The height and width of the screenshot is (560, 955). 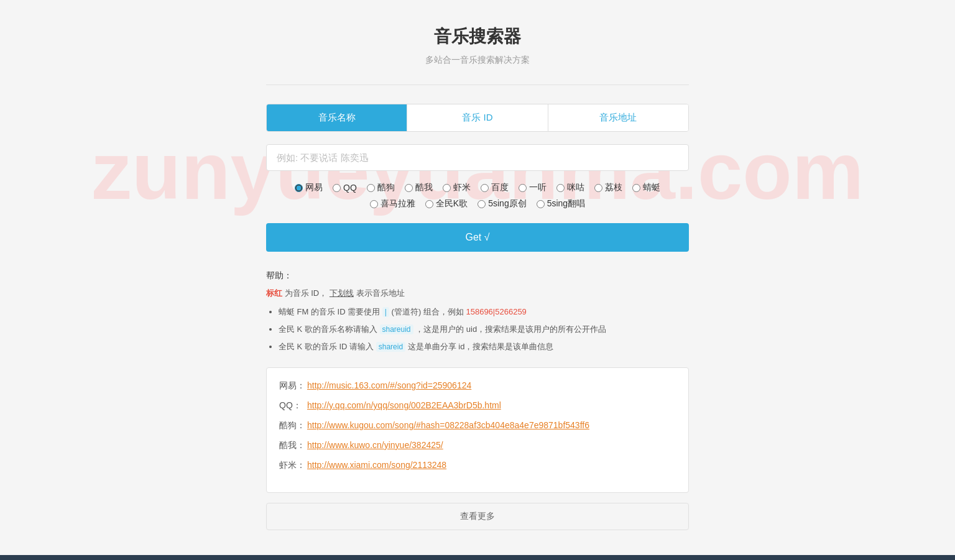 I want to click on help-item-2: 全民 K 歌的音乐名称请输入 shareuid ，这是用户的 uid，搜索结果是…, so click(x=484, y=329).